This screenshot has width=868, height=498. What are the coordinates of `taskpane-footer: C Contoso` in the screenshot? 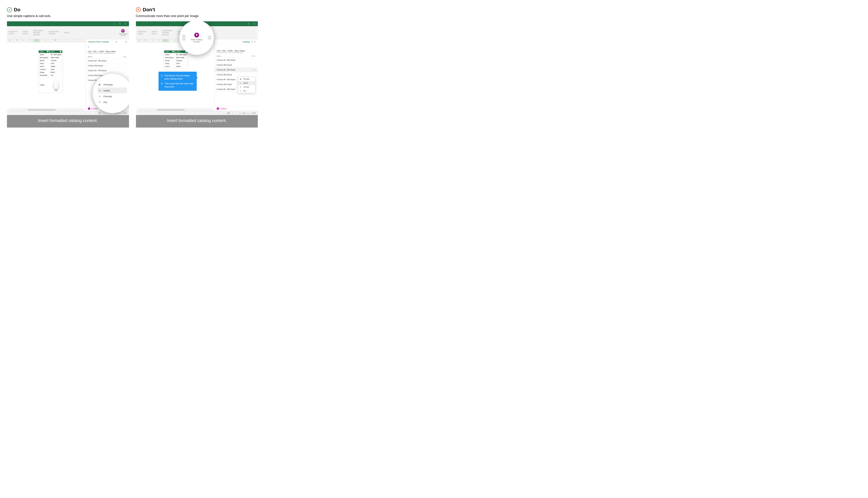 It's located at (236, 108).